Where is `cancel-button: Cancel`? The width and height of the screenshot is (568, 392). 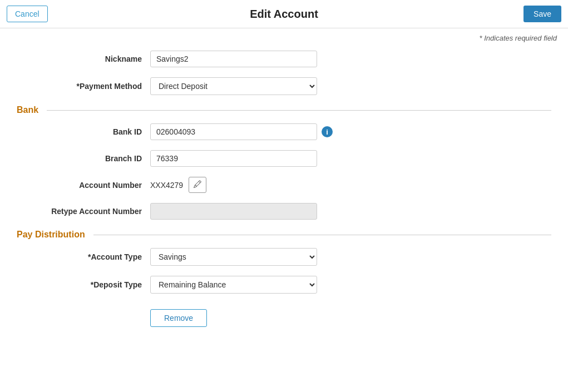
cancel-button: Cancel is located at coordinates (27, 14).